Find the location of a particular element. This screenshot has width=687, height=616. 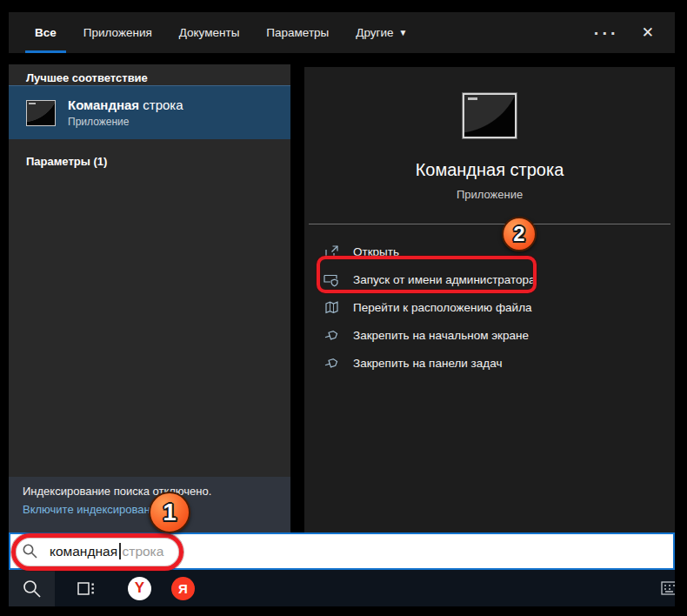

tab-all: Все is located at coordinates (45, 33).